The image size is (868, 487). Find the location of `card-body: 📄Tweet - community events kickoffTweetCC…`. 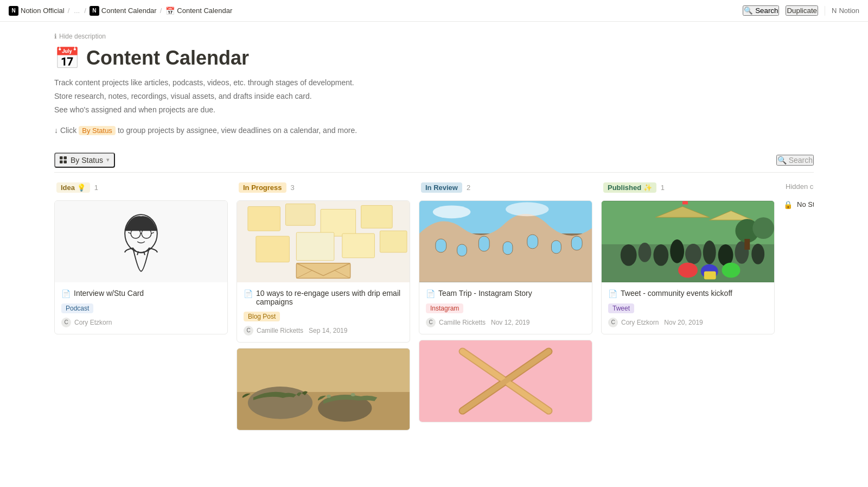

card-body: 📄Tweet - community events kickoffTweetCC… is located at coordinates (688, 308).